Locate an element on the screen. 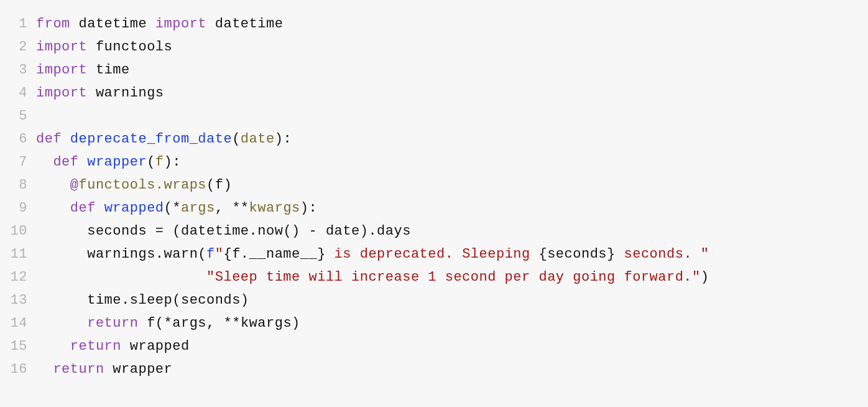 This screenshot has width=868, height=407. code-line: 1from datetime import datetime is located at coordinates (434, 24).